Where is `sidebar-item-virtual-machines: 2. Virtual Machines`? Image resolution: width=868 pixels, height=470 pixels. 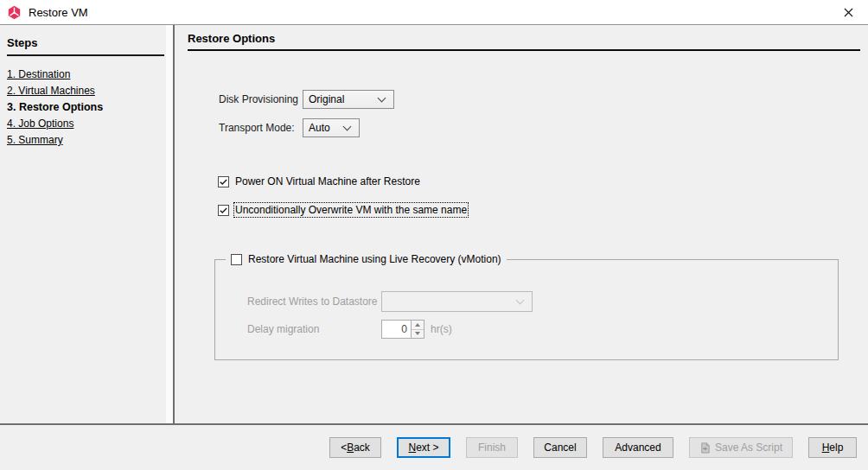
sidebar-item-virtual-machines: 2. Virtual Machines is located at coordinates (90, 92).